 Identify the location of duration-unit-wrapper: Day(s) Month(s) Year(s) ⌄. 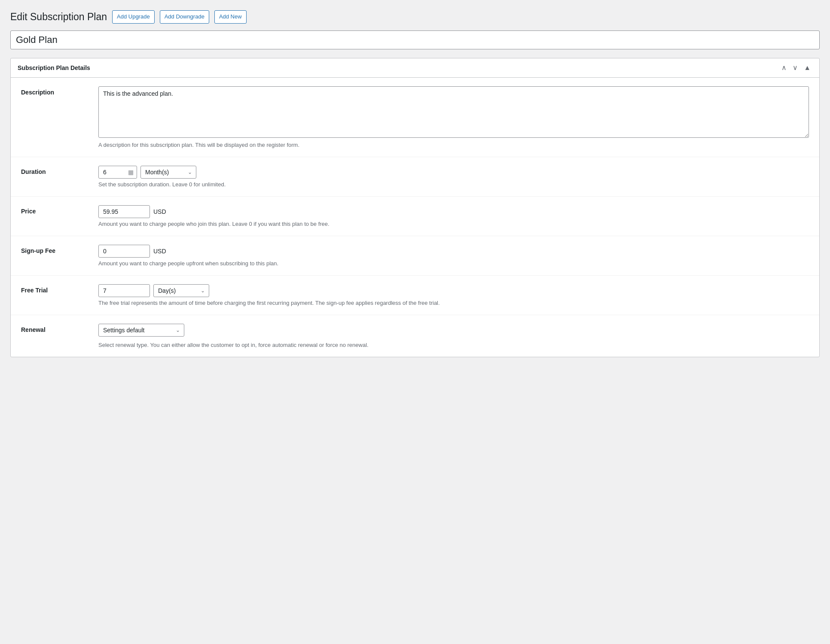
(168, 172).